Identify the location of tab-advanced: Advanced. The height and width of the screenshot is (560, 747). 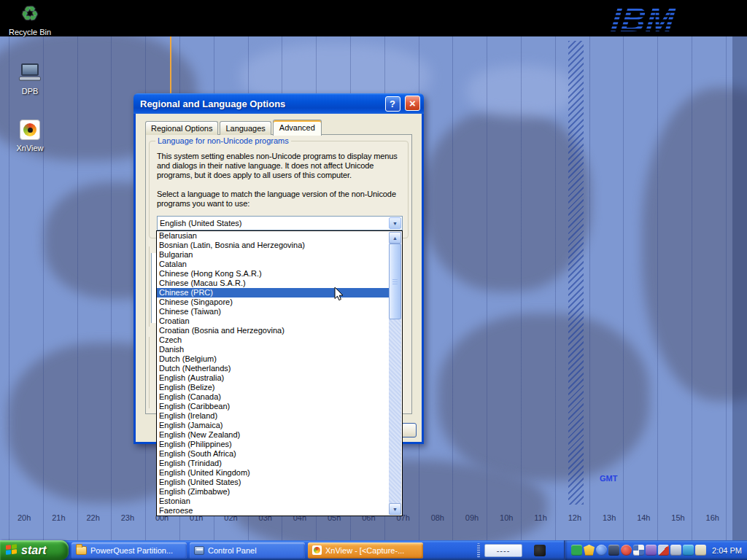
(298, 128).